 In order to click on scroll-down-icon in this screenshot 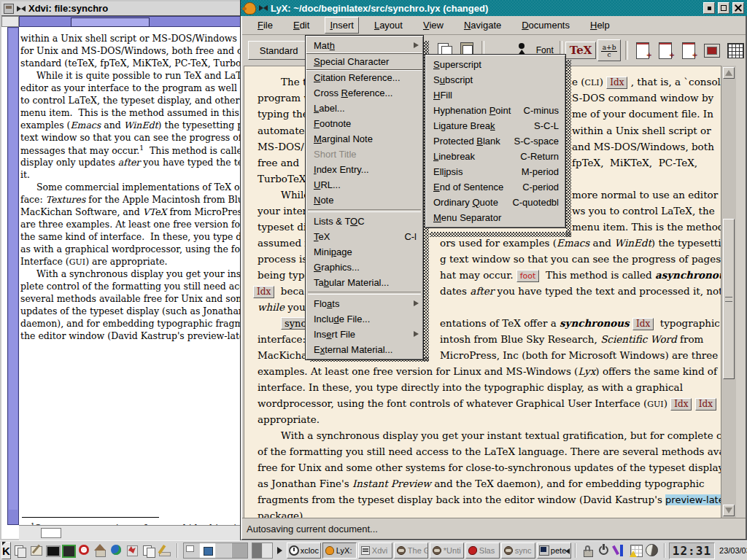, I will do `click(729, 510)`.